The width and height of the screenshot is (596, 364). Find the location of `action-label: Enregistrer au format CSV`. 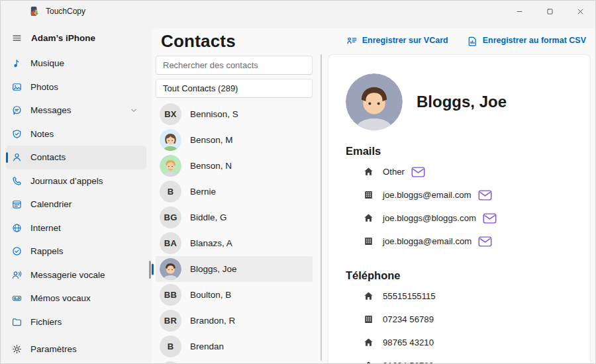

action-label: Enregistrer au format CSV is located at coordinates (534, 40).